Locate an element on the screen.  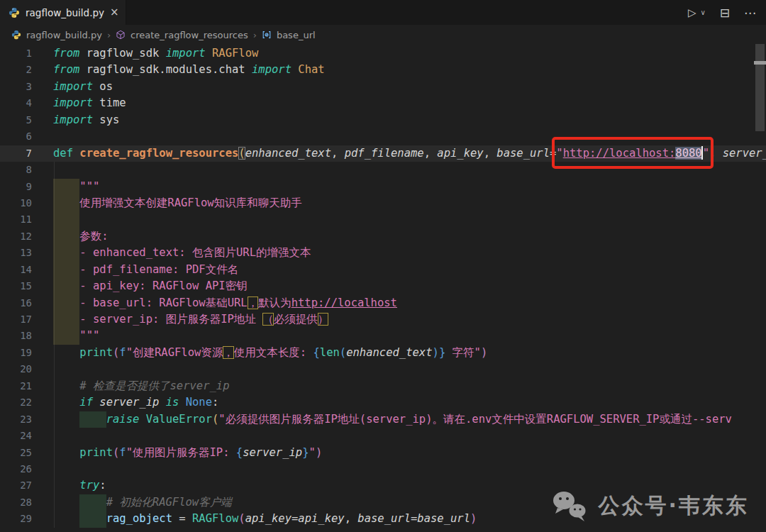
line-number: 22 is located at coordinates (27, 403).